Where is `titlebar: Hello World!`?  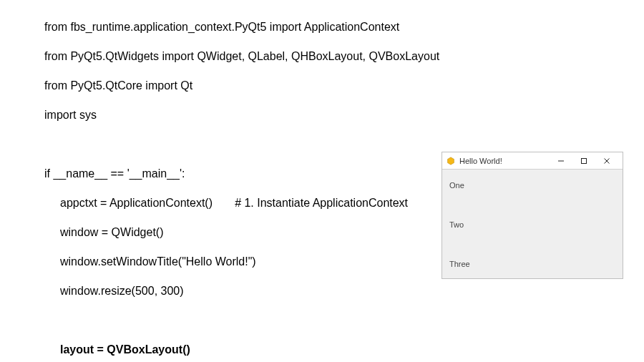 titlebar: Hello World! is located at coordinates (532, 161).